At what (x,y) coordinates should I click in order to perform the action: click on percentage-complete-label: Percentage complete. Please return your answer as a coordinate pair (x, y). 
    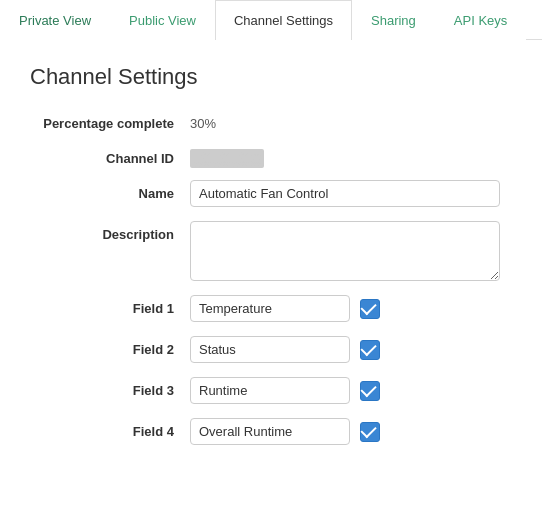
    Looking at the image, I should click on (110, 120).